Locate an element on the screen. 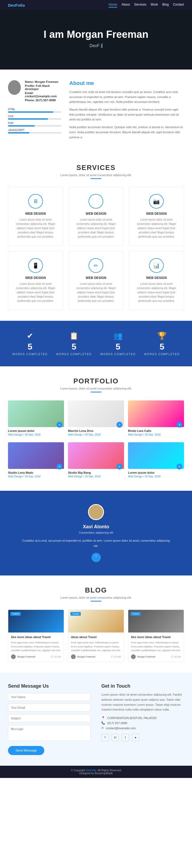 The image size is (192, 868). about-profile: Name: Morgan Freeman Profile: Full-Stack… is located at coordinates (35, 91).